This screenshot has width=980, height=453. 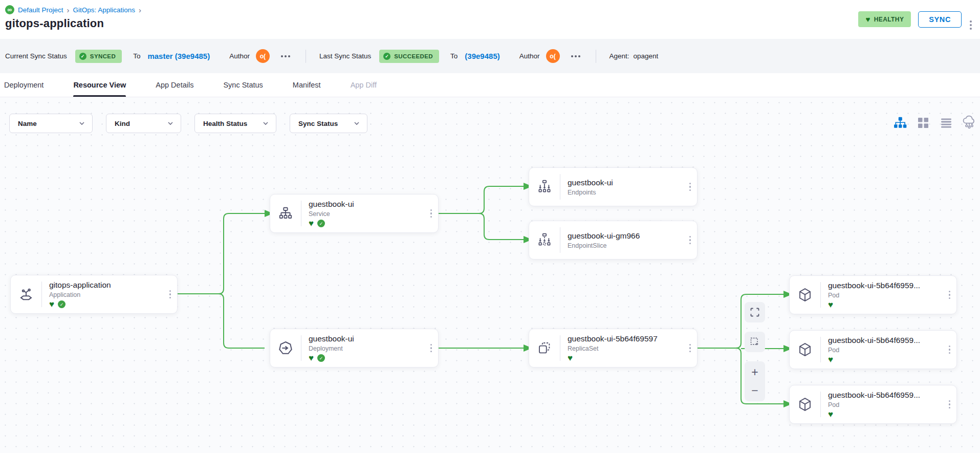 I want to click on header-more-menu-icon, so click(x=971, y=25).